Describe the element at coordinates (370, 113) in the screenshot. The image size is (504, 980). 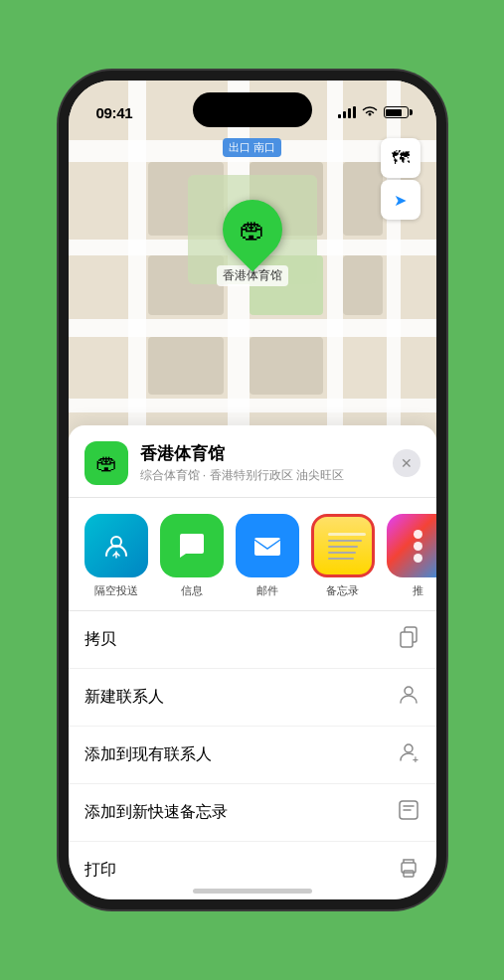
I see `wifi-icon` at that location.